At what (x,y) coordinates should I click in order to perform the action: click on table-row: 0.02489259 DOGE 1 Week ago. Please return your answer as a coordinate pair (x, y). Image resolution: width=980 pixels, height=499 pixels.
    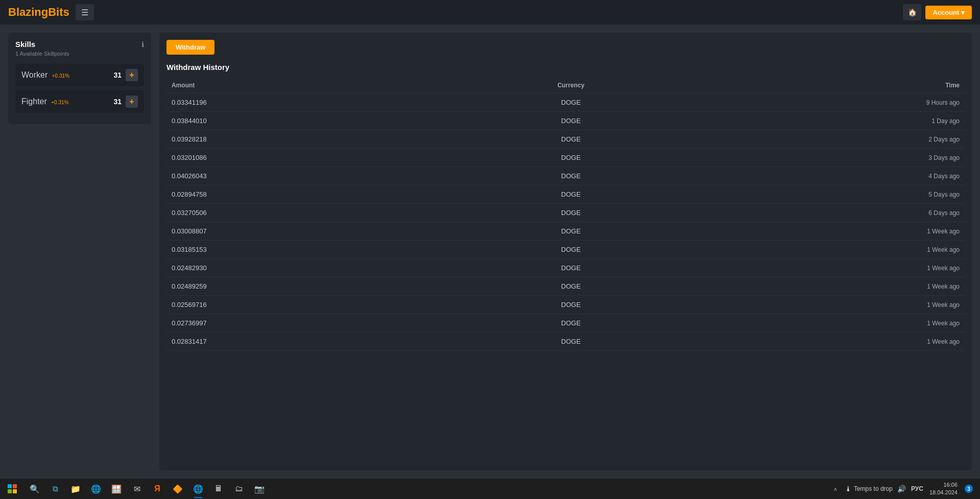
    Looking at the image, I should click on (566, 287).